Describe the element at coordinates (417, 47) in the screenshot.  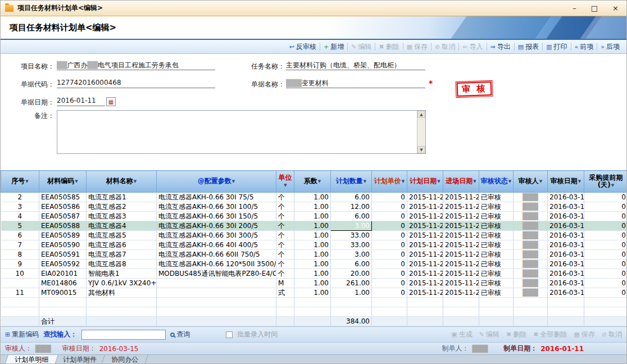
I see `toolbar-button-save: ▦保存` at that location.